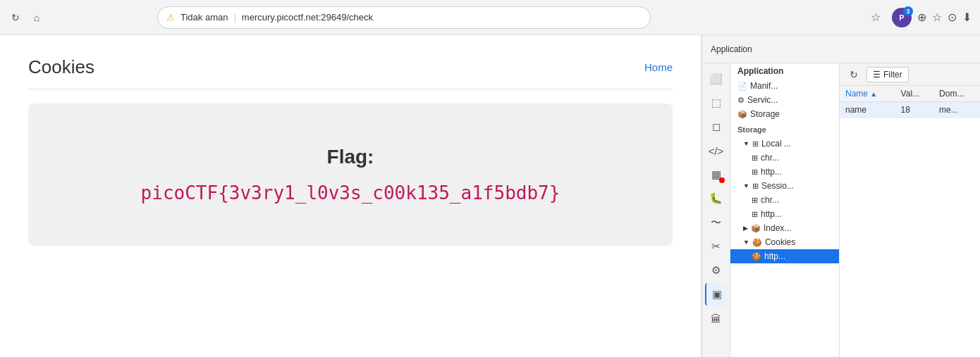  Describe the element at coordinates (967, 17) in the screenshot. I see `download-icon: ⬇` at that location.